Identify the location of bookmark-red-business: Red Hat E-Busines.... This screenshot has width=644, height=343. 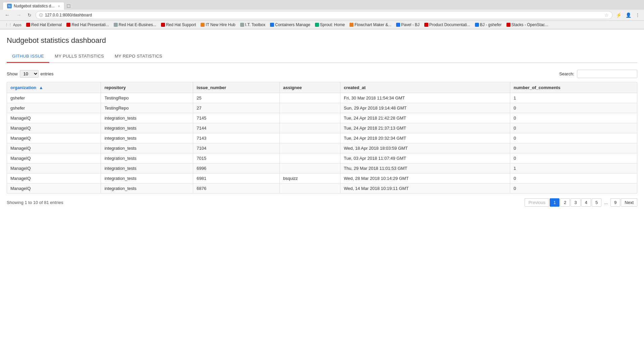
(135, 25).